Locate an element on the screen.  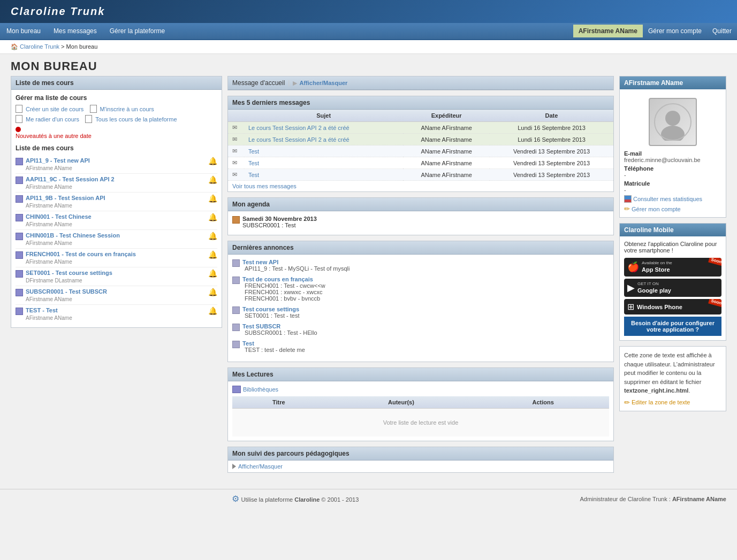
course-link: AAPI11_9C - Test Session API 2 is located at coordinates (70, 179).